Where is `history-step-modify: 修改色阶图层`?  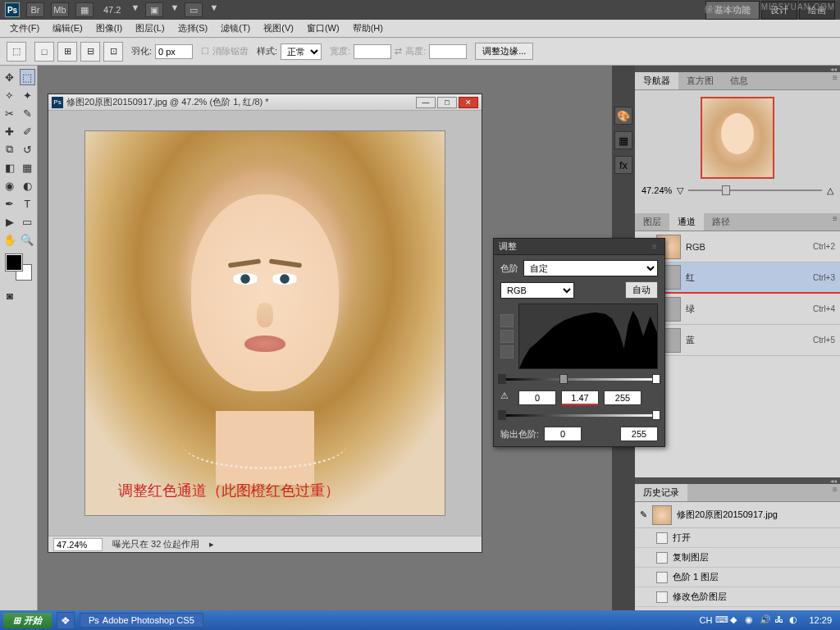 history-step-modify: 修改色阶图层 is located at coordinates (737, 597).